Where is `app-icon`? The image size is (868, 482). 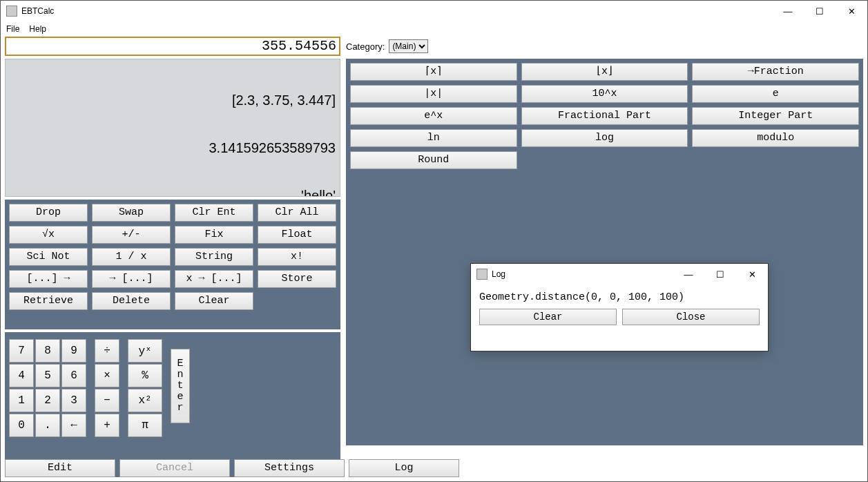
app-icon is located at coordinates (12, 11).